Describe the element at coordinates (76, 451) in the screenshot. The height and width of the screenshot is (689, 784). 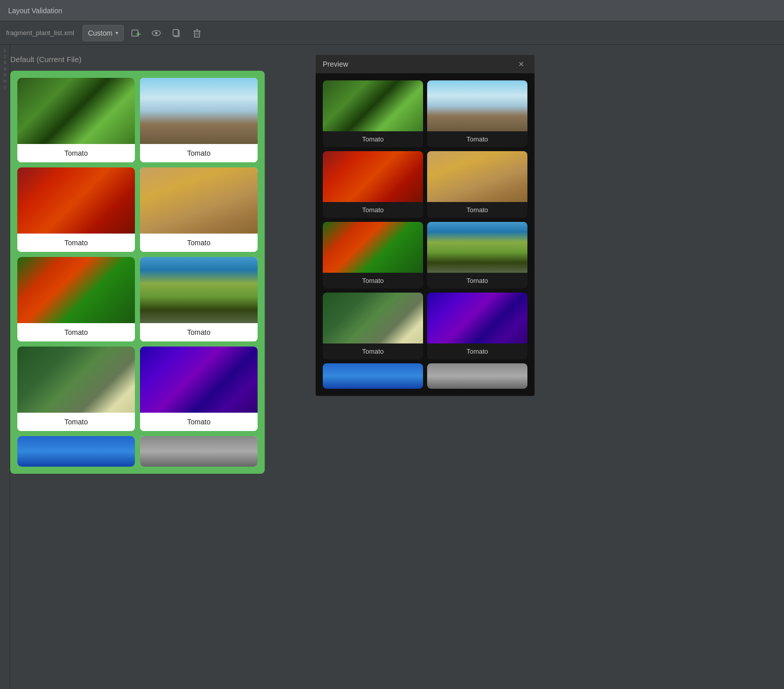
I see `card-image-blue-partial` at that location.